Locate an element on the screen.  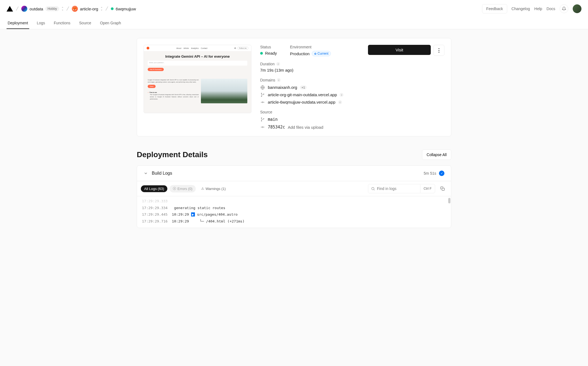
preview-free-text: The Google AI Assistant integrated with … is located at coordinates (174, 97).